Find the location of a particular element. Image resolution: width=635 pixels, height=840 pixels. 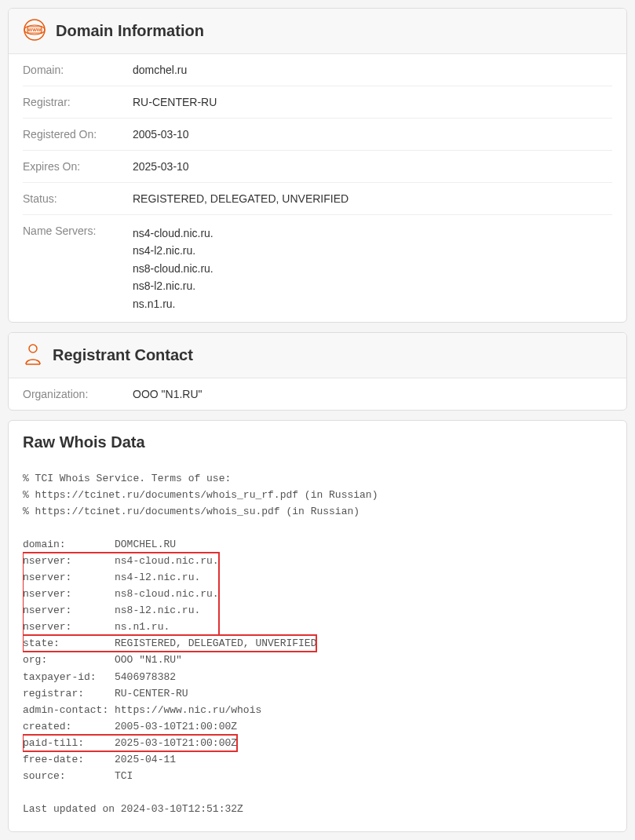

raw-line: nserver: ns8-l2.nic.ru. is located at coordinates (111, 611).